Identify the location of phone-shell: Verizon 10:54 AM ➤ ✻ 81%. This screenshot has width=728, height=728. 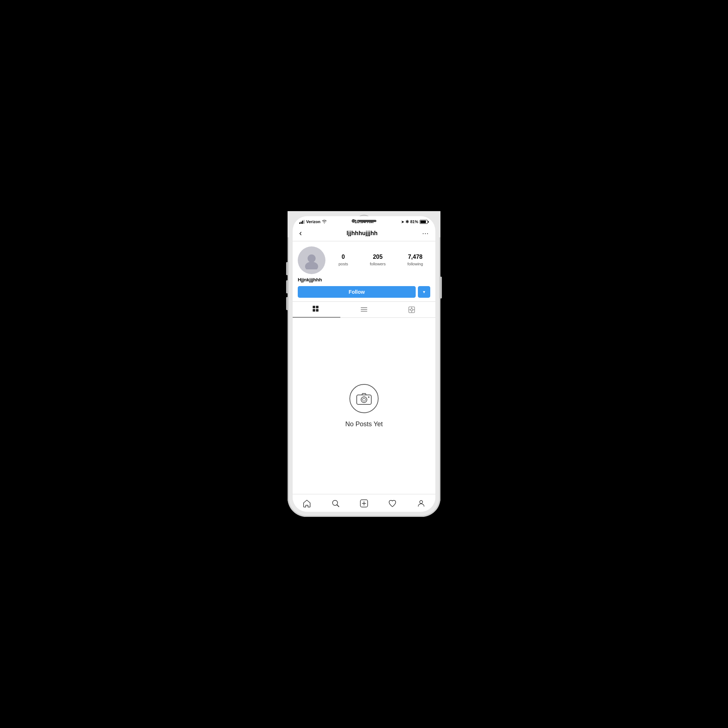
(364, 364).